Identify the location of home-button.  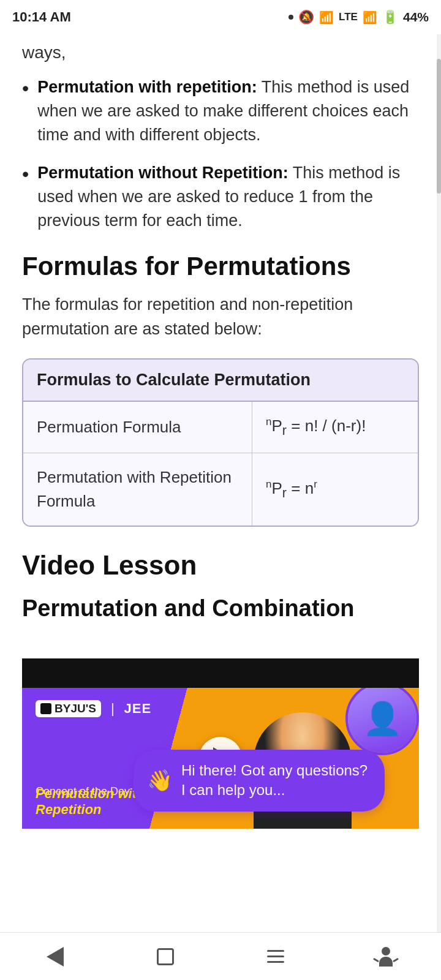
(165, 957).